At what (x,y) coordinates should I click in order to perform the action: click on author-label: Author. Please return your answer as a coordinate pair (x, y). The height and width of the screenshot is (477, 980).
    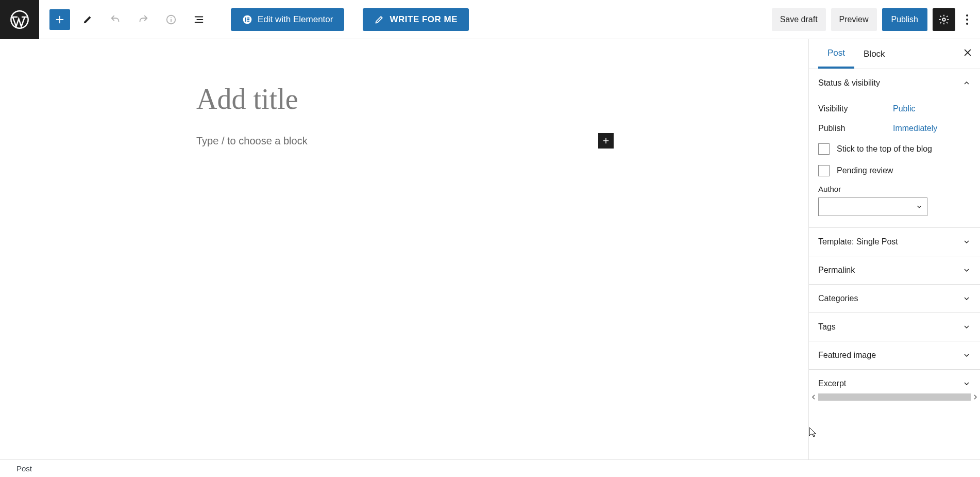
    Looking at the image, I should click on (894, 189).